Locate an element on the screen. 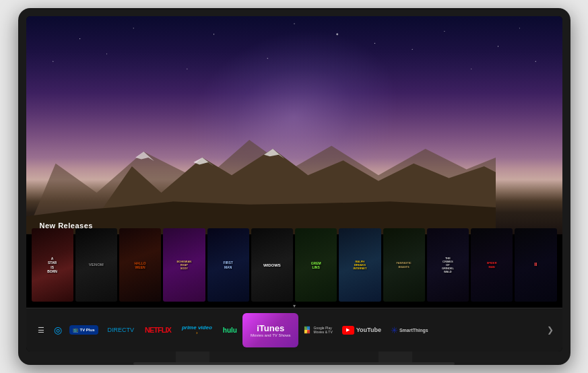  itunes-label: iTunes is located at coordinates (271, 329).